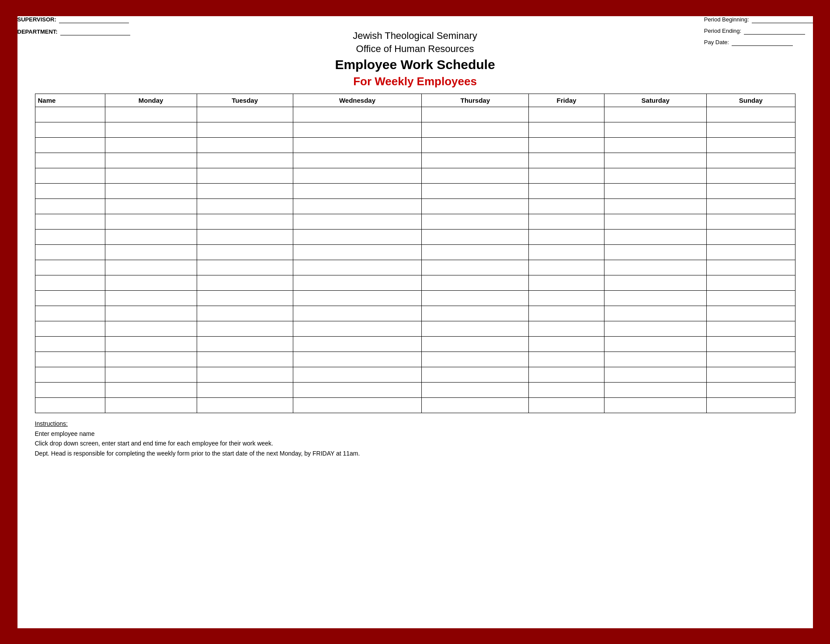  Describe the element at coordinates (774, 31) in the screenshot. I see `period-ending-input` at that location.